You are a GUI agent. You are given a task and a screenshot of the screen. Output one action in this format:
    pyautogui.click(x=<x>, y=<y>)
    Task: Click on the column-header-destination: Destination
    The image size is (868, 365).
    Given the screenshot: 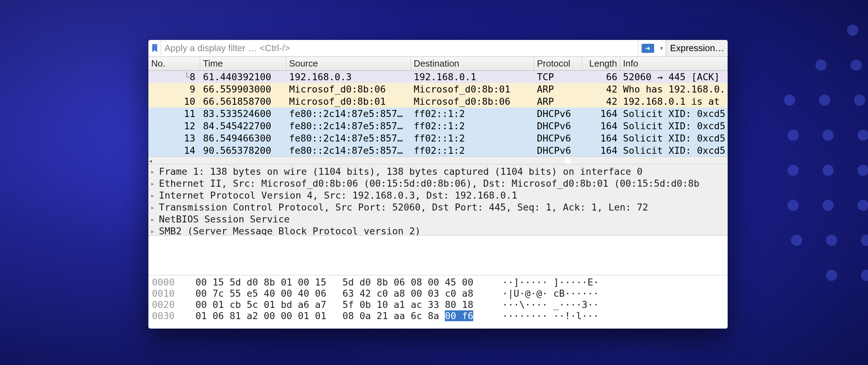 What is the action you would take?
    pyautogui.click(x=472, y=64)
    